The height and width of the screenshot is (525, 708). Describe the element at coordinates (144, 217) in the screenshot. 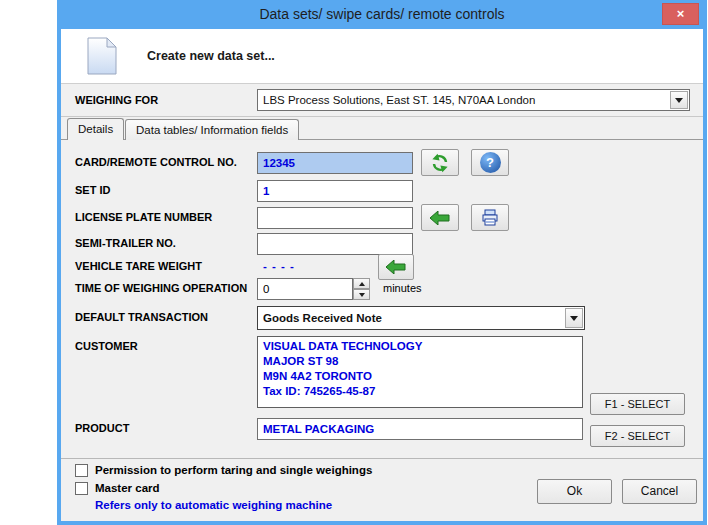

I see `license-plate-label: LICENSE PLATE NUMBER` at that location.